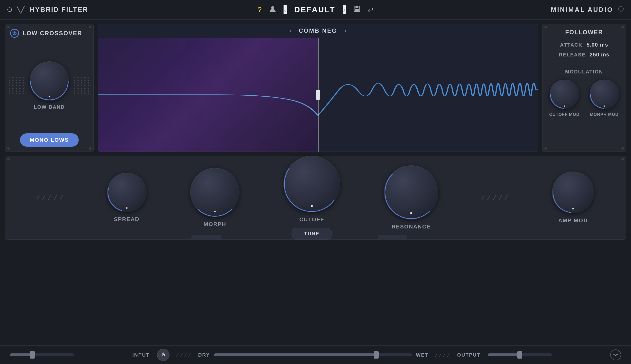 Image resolution: width=631 pixels, height=364 pixels. Describe the element at coordinates (318, 31) in the screenshot. I see `filter-type-name: COMB NEG` at that location.